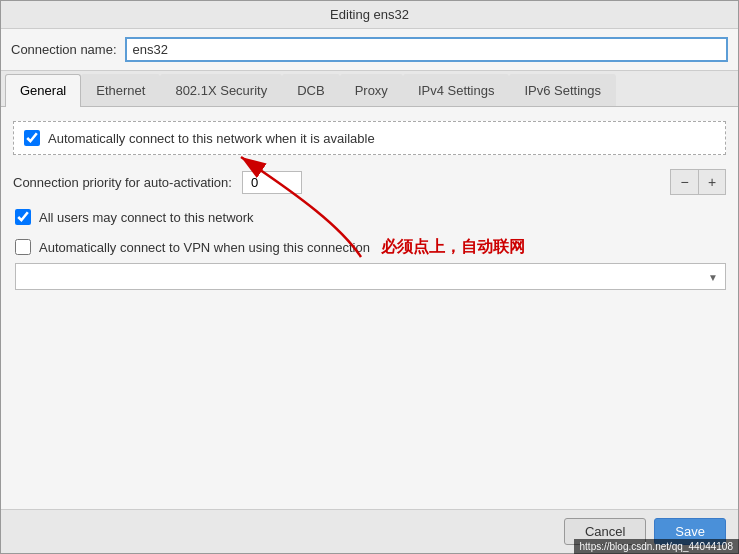  Describe the element at coordinates (146, 218) in the screenshot. I see `all-users-label: All users may connect to this network` at that location.